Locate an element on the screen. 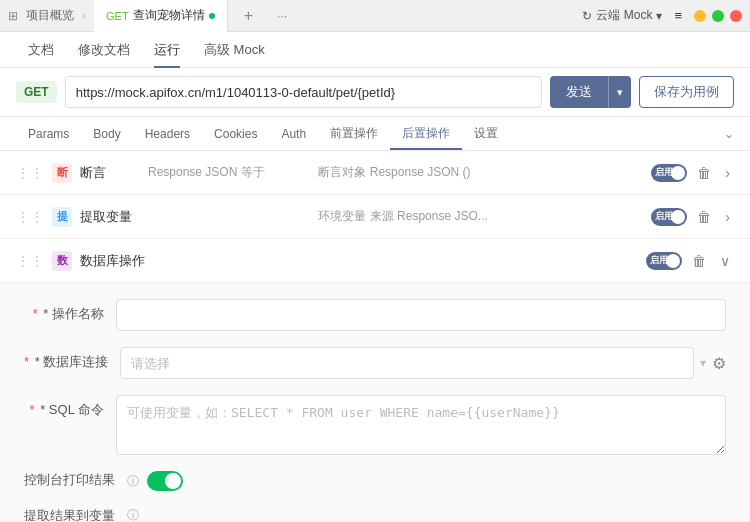 The image size is (750, 522). extract-actions: 启用 🗑 › is located at coordinates (692, 217).